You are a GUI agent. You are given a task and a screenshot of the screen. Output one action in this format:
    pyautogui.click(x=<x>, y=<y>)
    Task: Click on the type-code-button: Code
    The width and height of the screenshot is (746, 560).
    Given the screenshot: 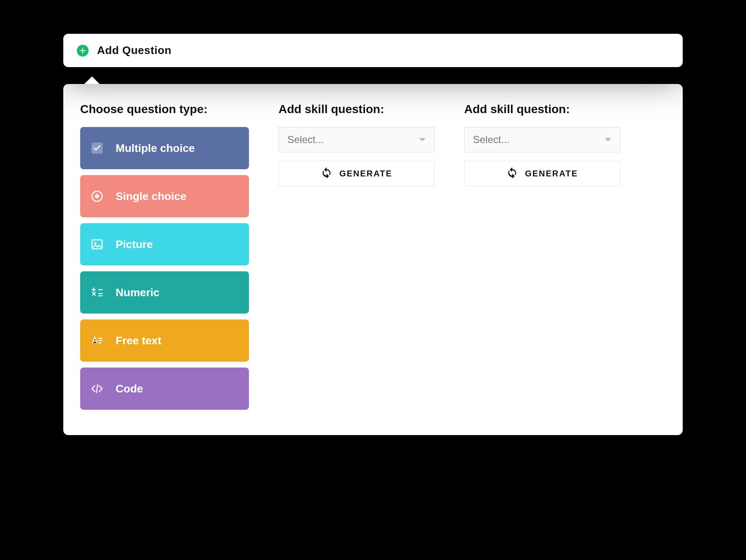 What is the action you would take?
    pyautogui.click(x=165, y=389)
    